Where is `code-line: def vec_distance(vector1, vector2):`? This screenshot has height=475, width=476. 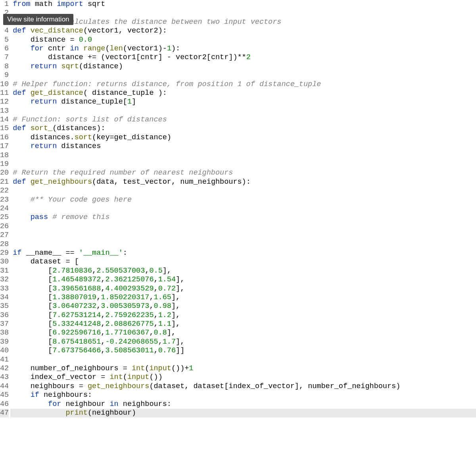 code-line: def vec_distance(vector1, vector2): is located at coordinates (243, 31).